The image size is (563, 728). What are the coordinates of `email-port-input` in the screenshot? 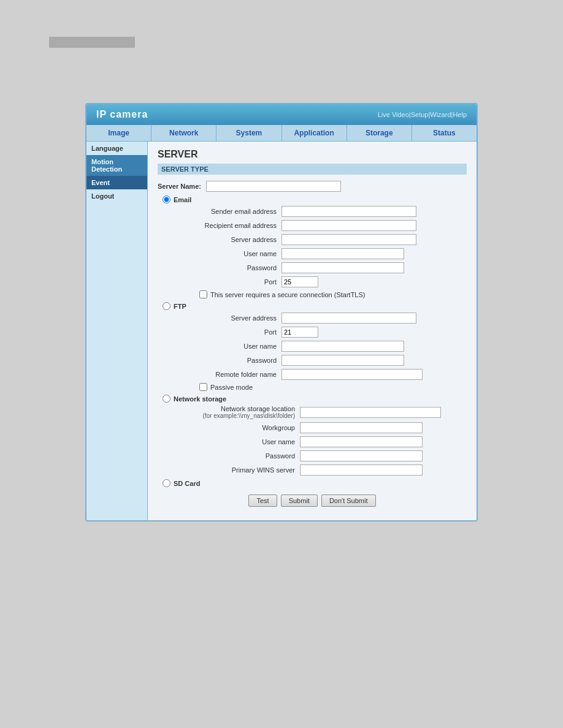 It's located at (300, 282).